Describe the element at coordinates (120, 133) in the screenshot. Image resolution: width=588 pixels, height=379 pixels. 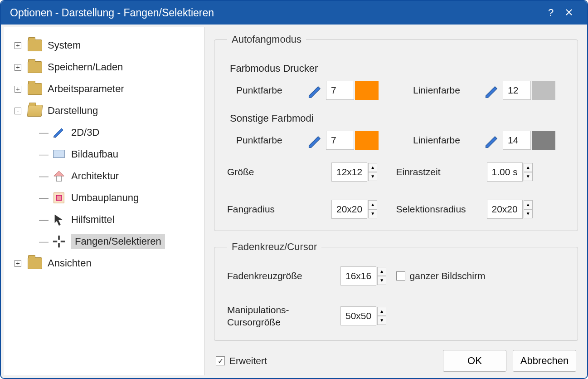
I see `tree-node-2d3d: — 2D/3D` at that location.